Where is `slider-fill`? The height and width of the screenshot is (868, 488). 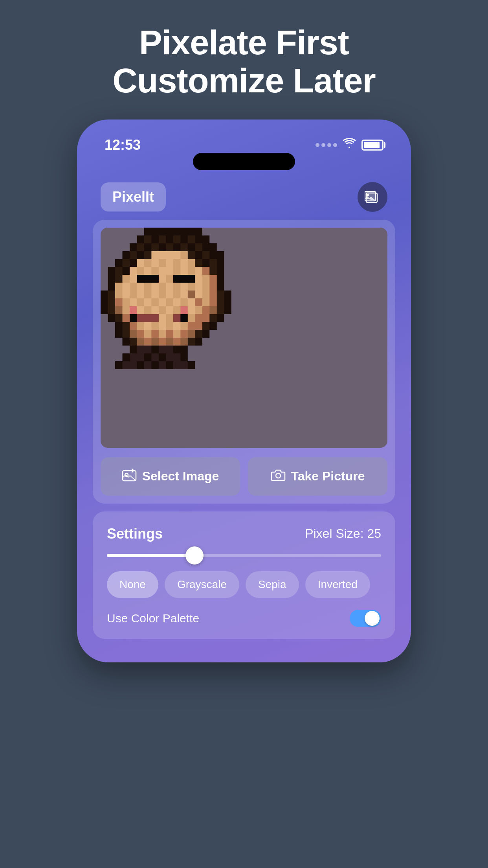
slider-fill is located at coordinates (151, 555).